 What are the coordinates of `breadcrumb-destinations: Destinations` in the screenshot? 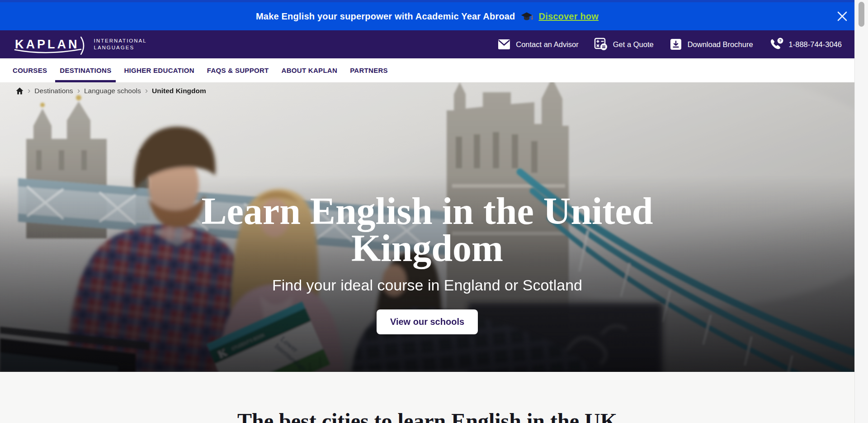 It's located at (53, 91).